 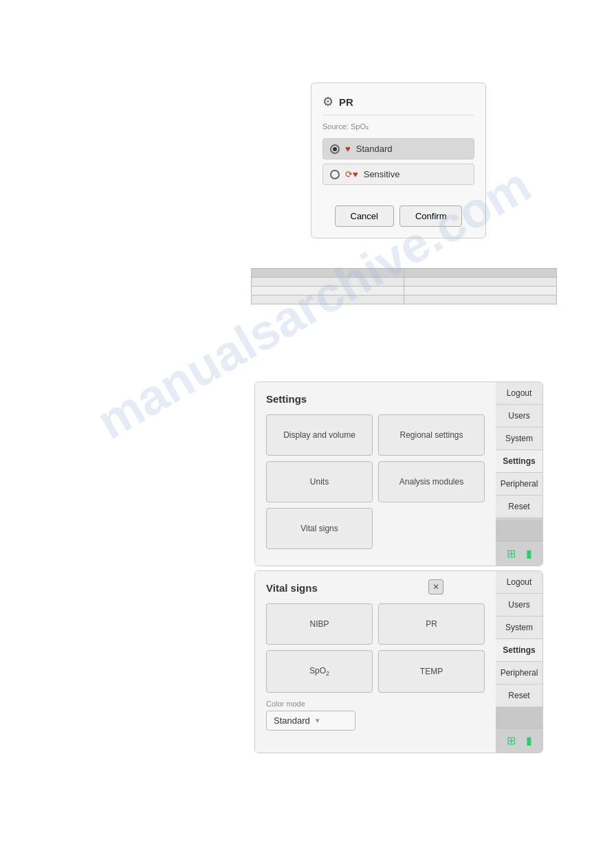 I want to click on table-section, so click(x=404, y=286).